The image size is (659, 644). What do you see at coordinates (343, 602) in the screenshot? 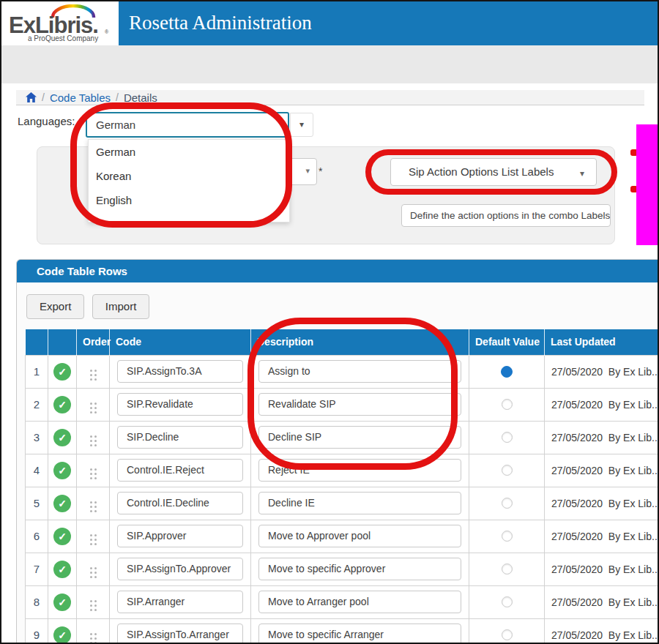
I see `table-row: 8✓SIP.ArrangerMove to Arranger pool27/05…` at bounding box center [343, 602].